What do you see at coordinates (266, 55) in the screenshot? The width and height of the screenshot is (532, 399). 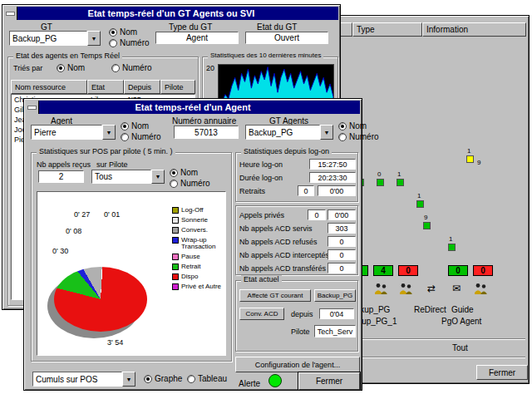 I see `stats-10min-label: Statistiques des 10 dernières minutes` at bounding box center [266, 55].